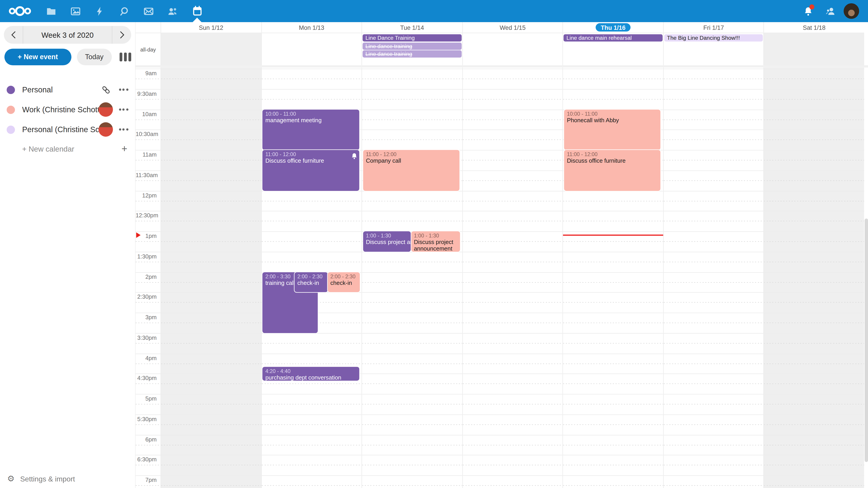  What do you see at coordinates (714, 49) in the screenshot?
I see `all-day-cell: The Big Line Dancing Show!!!` at bounding box center [714, 49].